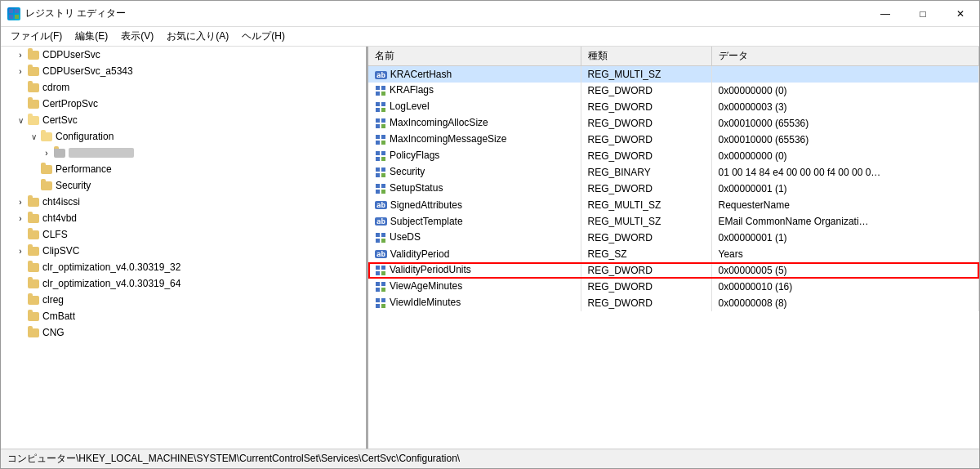 The height and width of the screenshot is (469, 980). I want to click on cell-name: abValidityPeriod, so click(474, 254).